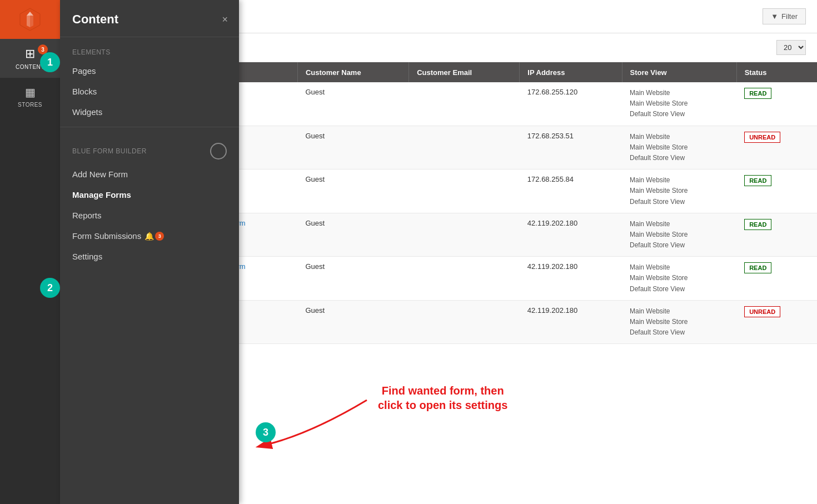  Describe the element at coordinates (777, 72) in the screenshot. I see `col-header-status: Status` at that location.